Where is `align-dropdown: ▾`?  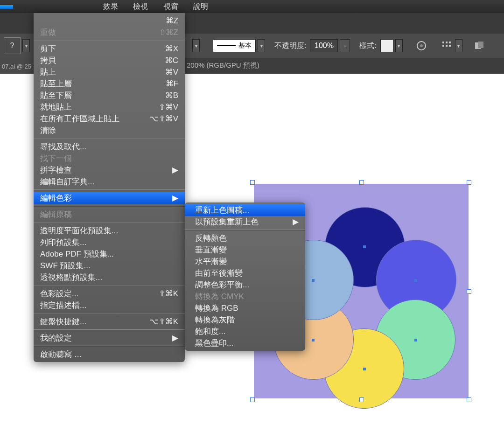
align-dropdown: ▾ is located at coordinates (459, 46).